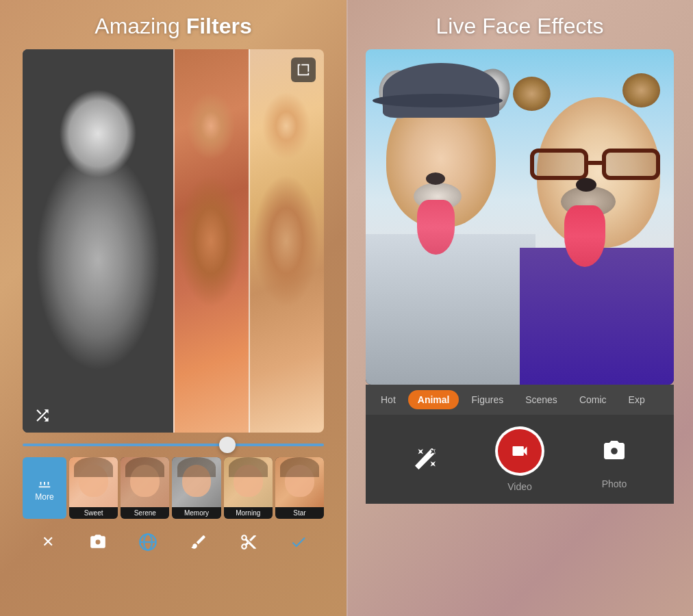 The height and width of the screenshot is (616, 693). I want to click on filter-slider-track, so click(173, 445).